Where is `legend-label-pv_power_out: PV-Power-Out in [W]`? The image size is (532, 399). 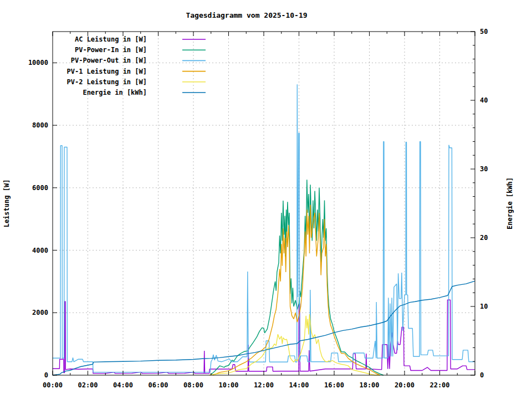 legend-label-pv_power_out: PV-Power-Out in [W] is located at coordinates (109, 60).